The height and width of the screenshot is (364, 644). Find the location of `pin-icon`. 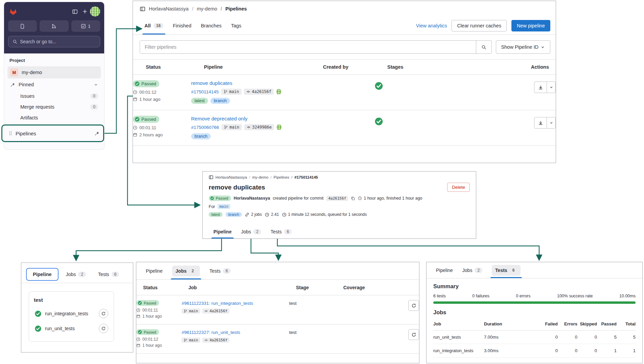

pin-icon is located at coordinates (97, 133).